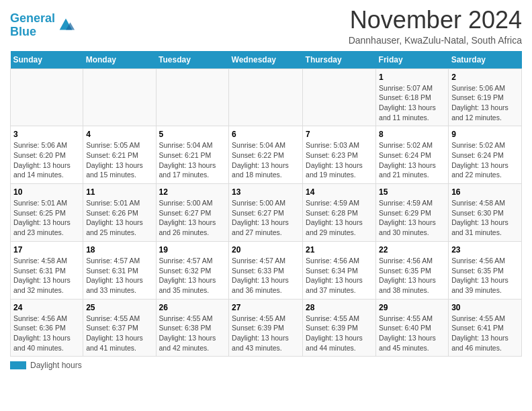 The image size is (532, 411). What do you see at coordinates (485, 213) in the screenshot?
I see `calendar-cell: 16Sunrise: 4:58 AM Sunset: 6:30 PM Dayli…` at bounding box center [485, 213].